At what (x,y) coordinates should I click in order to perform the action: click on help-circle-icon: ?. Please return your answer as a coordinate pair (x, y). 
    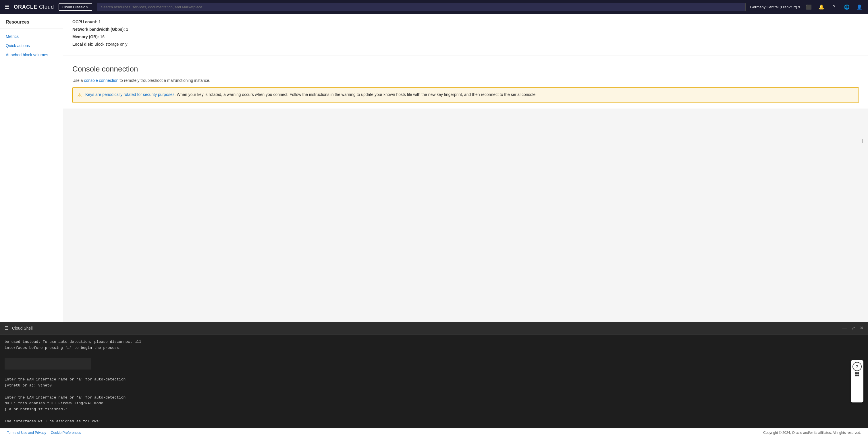
    Looking at the image, I should click on (857, 367).